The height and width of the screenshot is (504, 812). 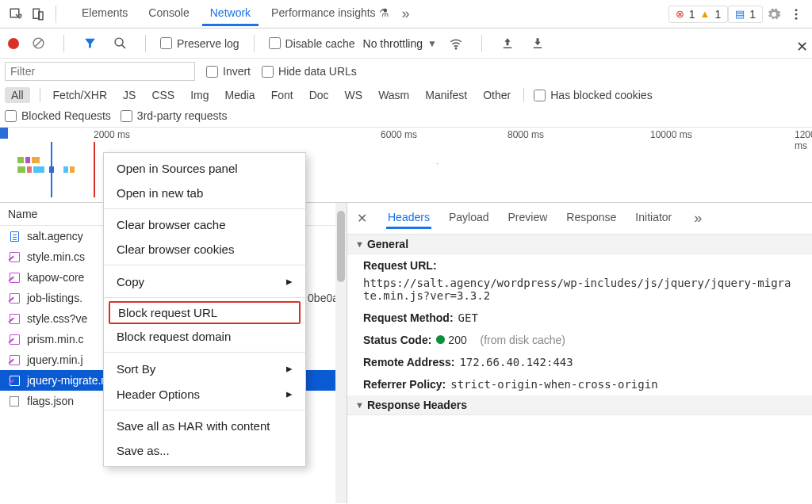 What do you see at coordinates (205, 450) in the screenshot?
I see `ctx-save-as: Save as...` at bounding box center [205, 450].